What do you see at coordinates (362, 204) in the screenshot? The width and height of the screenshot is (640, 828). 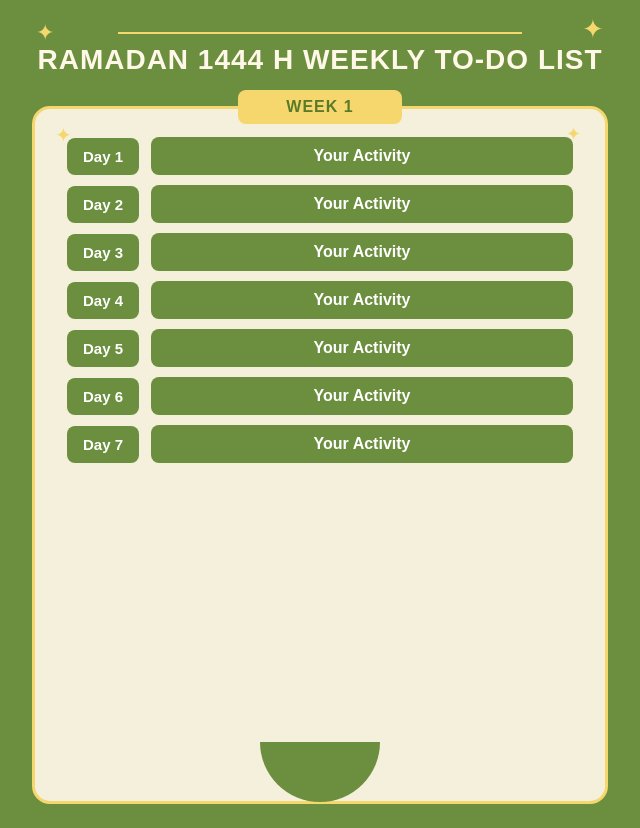 I see `activity-box-day-2: Your Activity` at bounding box center [362, 204].